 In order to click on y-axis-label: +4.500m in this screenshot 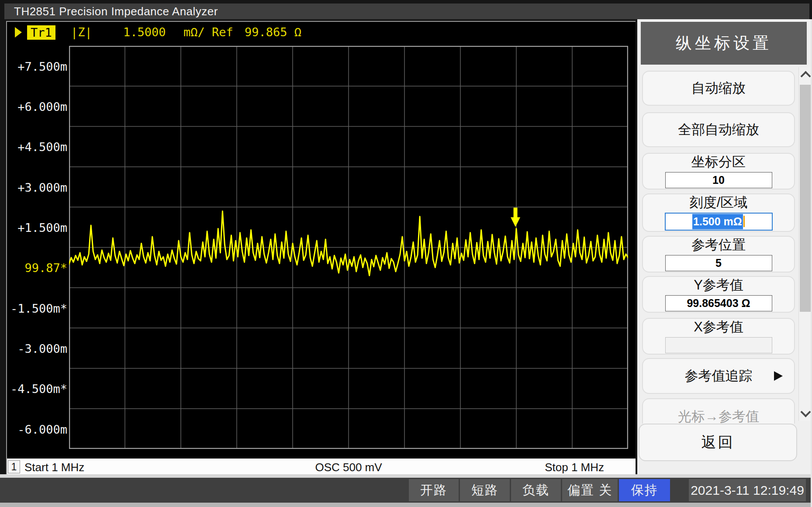, I will do `click(37, 147)`.